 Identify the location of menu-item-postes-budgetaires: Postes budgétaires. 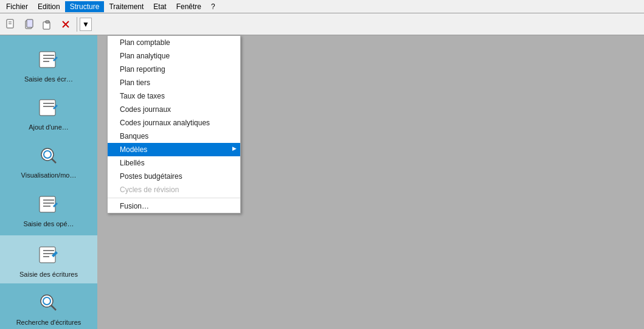
(174, 176).